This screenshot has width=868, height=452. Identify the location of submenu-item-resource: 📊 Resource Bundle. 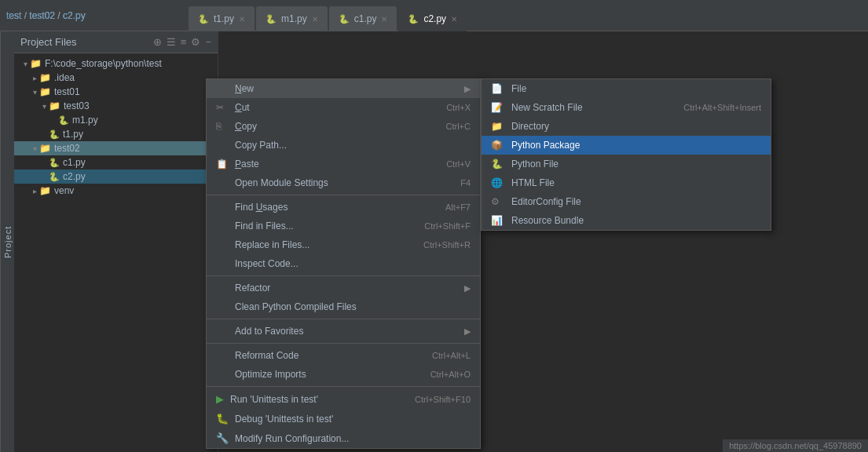
(626, 221).